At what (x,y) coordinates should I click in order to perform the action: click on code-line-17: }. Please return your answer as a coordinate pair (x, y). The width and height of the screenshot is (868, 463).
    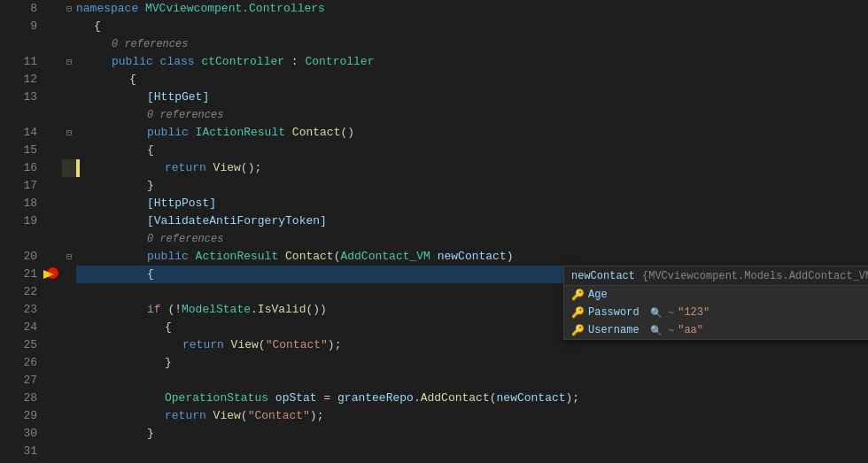
    Looking at the image, I should click on (472, 186).